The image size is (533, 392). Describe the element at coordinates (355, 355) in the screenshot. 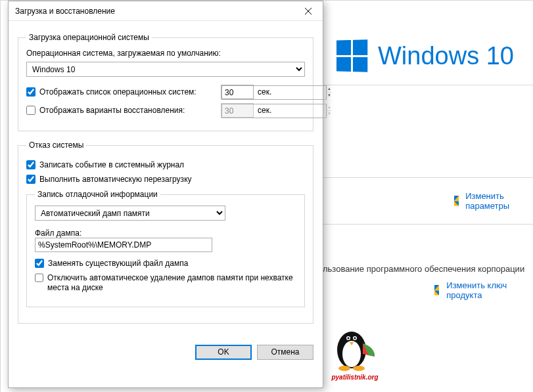

I see `watermark-logo: pyatilistnik.org` at that location.